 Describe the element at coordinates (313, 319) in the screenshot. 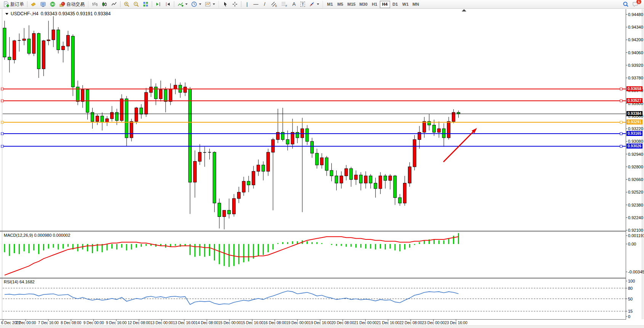

I see `time-axis-border` at that location.